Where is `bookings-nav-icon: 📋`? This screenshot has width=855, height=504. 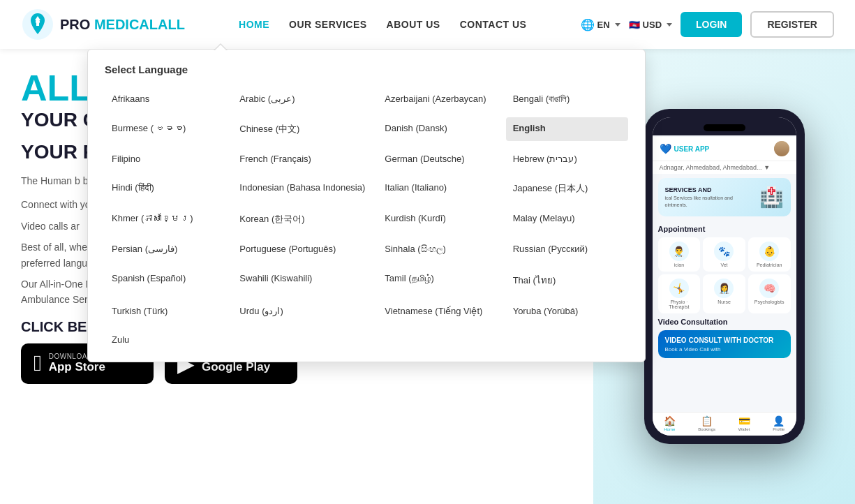 bookings-nav-icon: 📋 is located at coordinates (706, 421).